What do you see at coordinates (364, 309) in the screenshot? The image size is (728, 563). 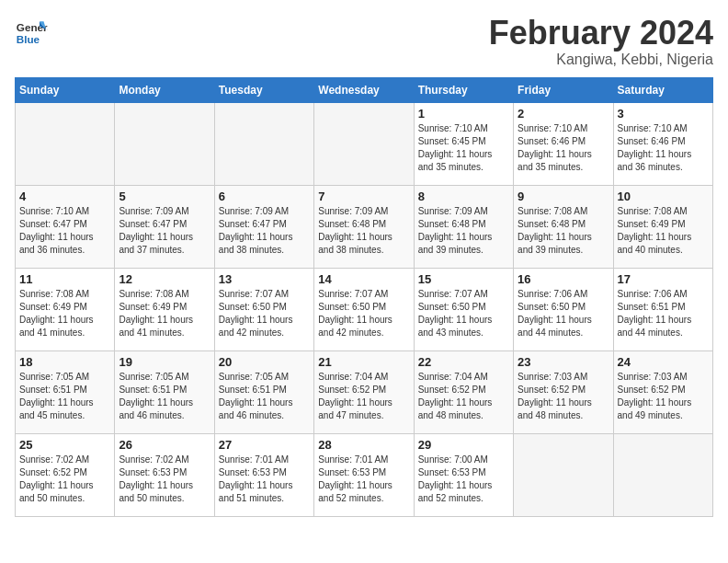 I see `calendar-cell: 14Sunrise: 7:07 AM Sunset: 6:50 PM Dayli…` at bounding box center [364, 309].